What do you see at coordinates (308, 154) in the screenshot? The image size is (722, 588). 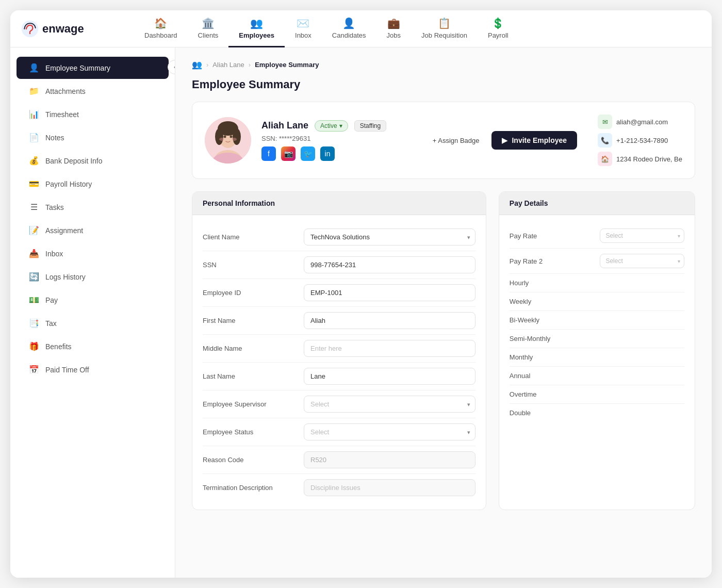 I see `twitter-icon: 🐦` at bounding box center [308, 154].